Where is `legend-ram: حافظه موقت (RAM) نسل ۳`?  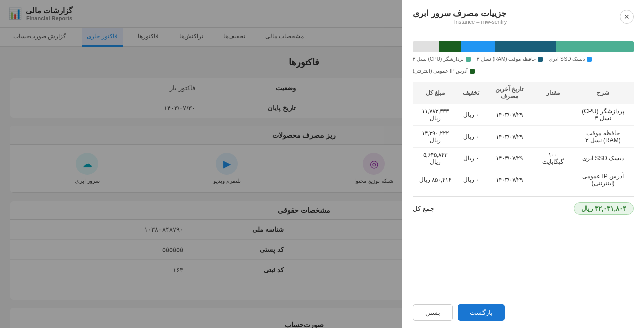 legend-ram: حافظه موقت (RAM) نسل ۳ is located at coordinates (510, 59).